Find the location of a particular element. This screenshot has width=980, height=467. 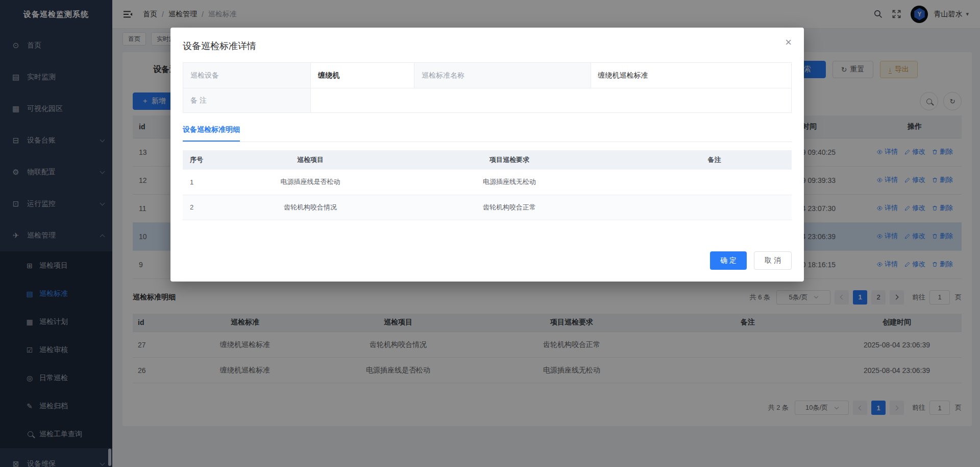

cell: 2 is located at coordinates (211, 207).